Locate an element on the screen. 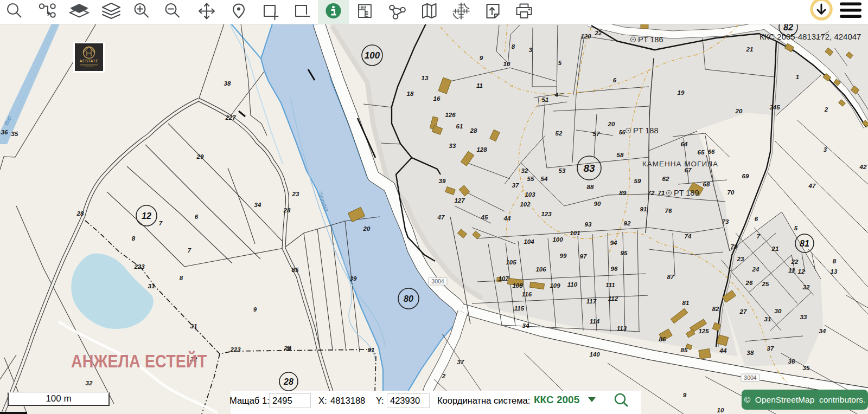 The image size is (868, 414). svg-text: 117 is located at coordinates (591, 301).